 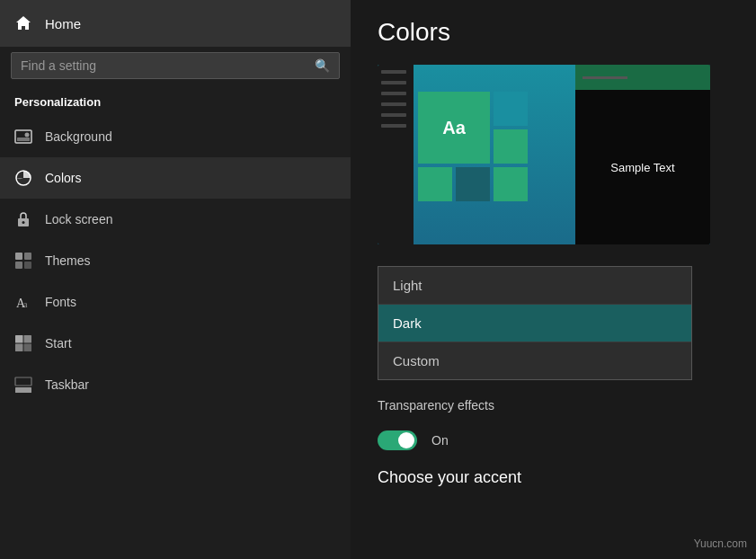 What do you see at coordinates (175, 178) in the screenshot?
I see `sidebar-item-colors: Colors` at bounding box center [175, 178].